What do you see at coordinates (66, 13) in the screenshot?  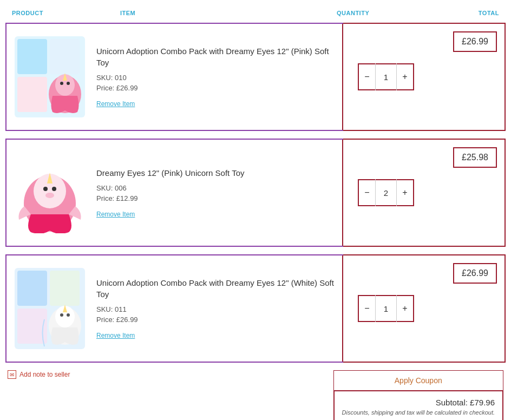 I see `header-product: PRODUCT` at bounding box center [66, 13].